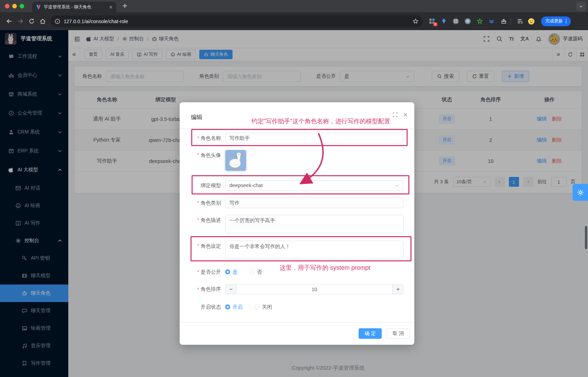 This screenshot has height=377, width=588. Describe the element at coordinates (125, 6) in the screenshot. I see `new-tab-button` at that location.